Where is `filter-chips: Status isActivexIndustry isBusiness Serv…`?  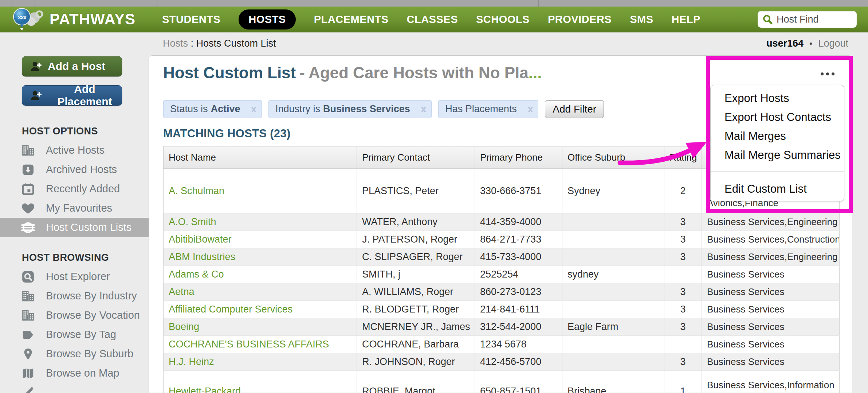 filter-chips: Status isActivexIndustry isBusiness Serv… is located at coordinates (351, 109).